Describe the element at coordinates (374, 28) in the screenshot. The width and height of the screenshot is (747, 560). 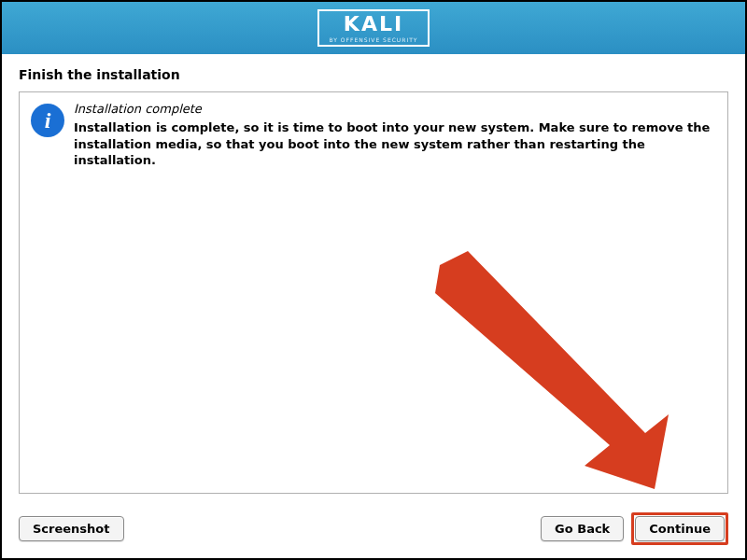
I see `installer-header: KALI BY OFFENSIVE SECURITY` at that location.